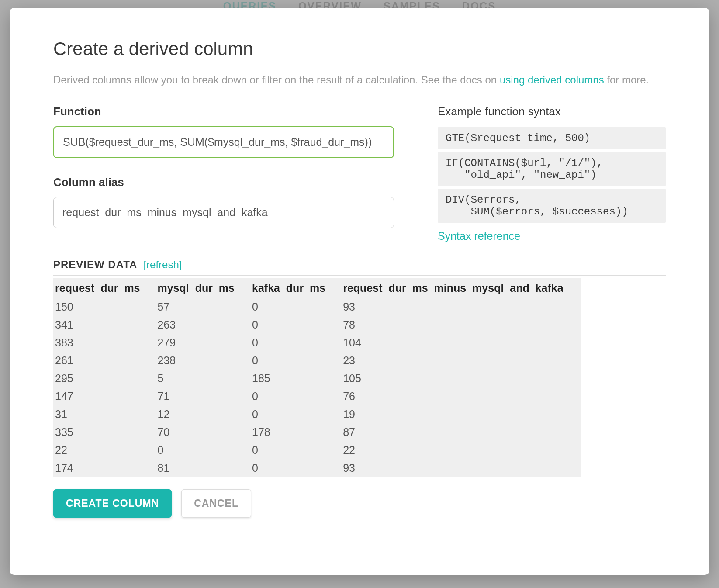 The width and height of the screenshot is (719, 588). Describe the element at coordinates (216, 503) in the screenshot. I see `cancel-button: CANCEL` at that location.